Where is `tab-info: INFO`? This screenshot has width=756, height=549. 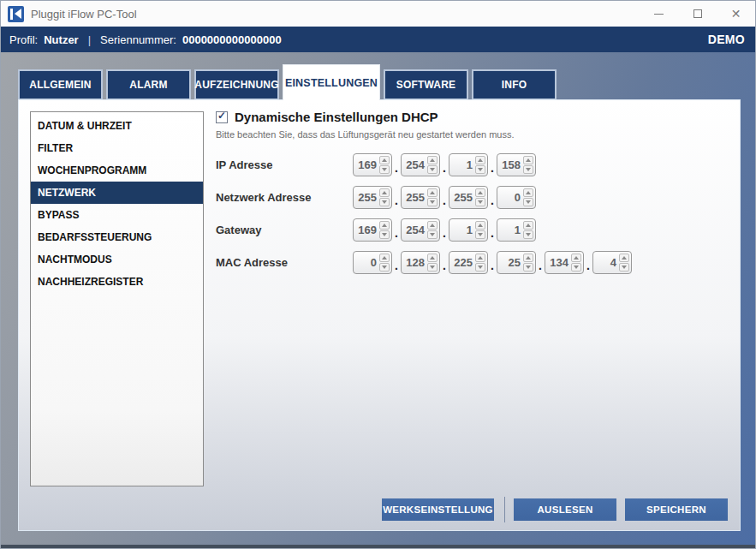 tab-info: INFO is located at coordinates (514, 85).